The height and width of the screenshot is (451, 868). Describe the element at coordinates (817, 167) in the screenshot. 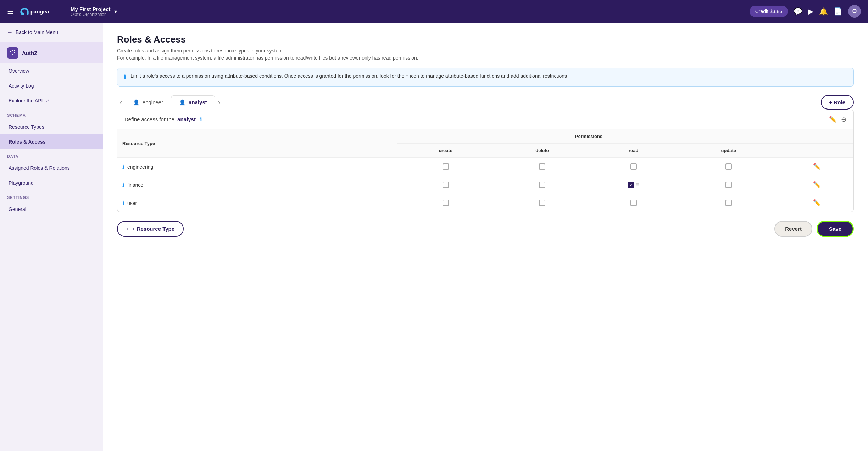

I see `edit-row-btn-engineering: ✏️` at that location.